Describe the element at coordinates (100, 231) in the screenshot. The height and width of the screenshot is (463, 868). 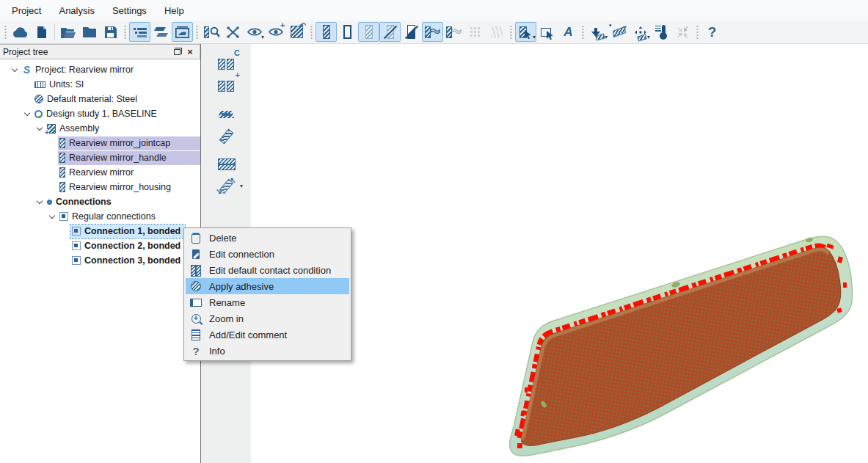
I see `tree-row: Connection 1, bonded` at that location.